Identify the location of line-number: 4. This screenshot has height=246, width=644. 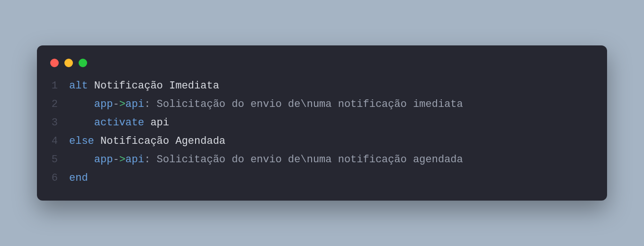
(60, 141).